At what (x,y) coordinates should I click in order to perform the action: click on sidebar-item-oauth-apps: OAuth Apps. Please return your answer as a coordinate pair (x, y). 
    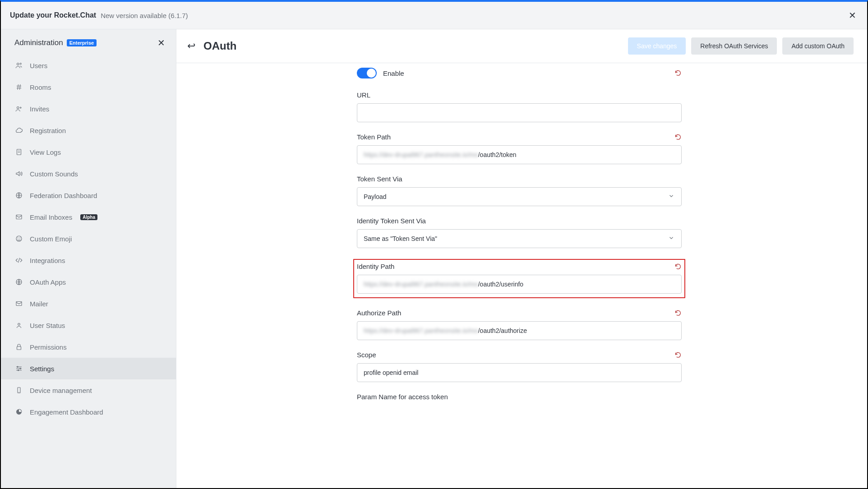
    Looking at the image, I should click on (88, 282).